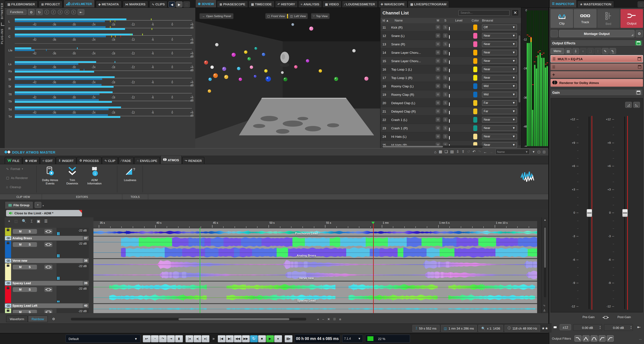  What do you see at coordinates (2, 11) in the screenshot?
I see `side-tab-bitmeter: BITMETER` at bounding box center [2, 11].